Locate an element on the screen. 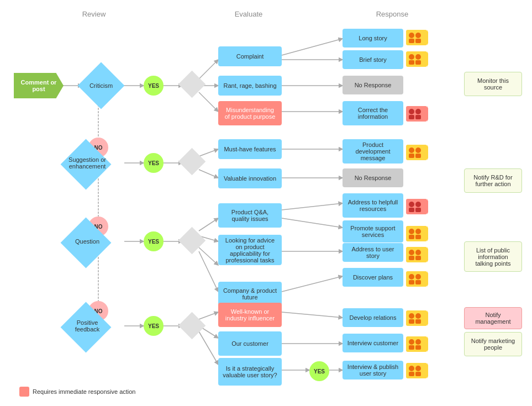 This screenshot has height=406, width=532. start-label: Comment or post is located at coordinates (39, 86).